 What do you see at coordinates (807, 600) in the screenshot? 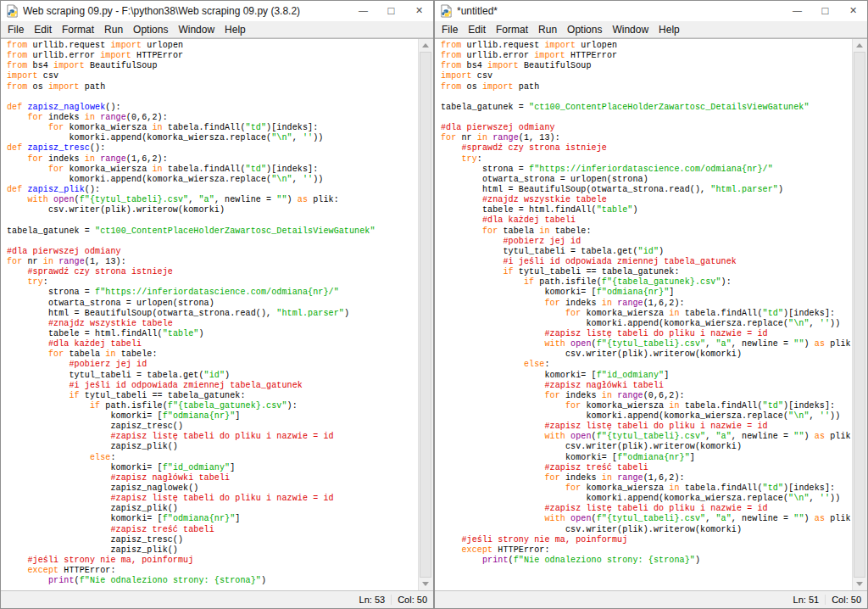
I see `status-line-indicator: Ln: 51` at bounding box center [807, 600].